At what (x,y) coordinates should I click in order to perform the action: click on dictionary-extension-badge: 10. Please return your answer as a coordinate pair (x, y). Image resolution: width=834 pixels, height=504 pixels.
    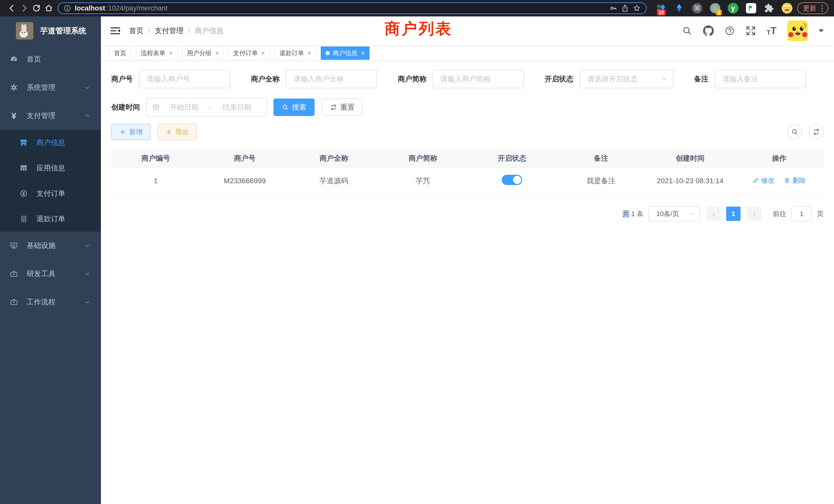
    Looking at the image, I should click on (661, 13).